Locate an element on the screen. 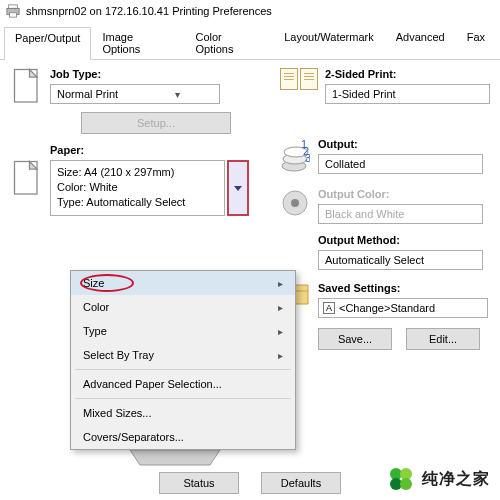 This screenshot has width=500, height=500. tab-fax: Fax is located at coordinates (476, 42).